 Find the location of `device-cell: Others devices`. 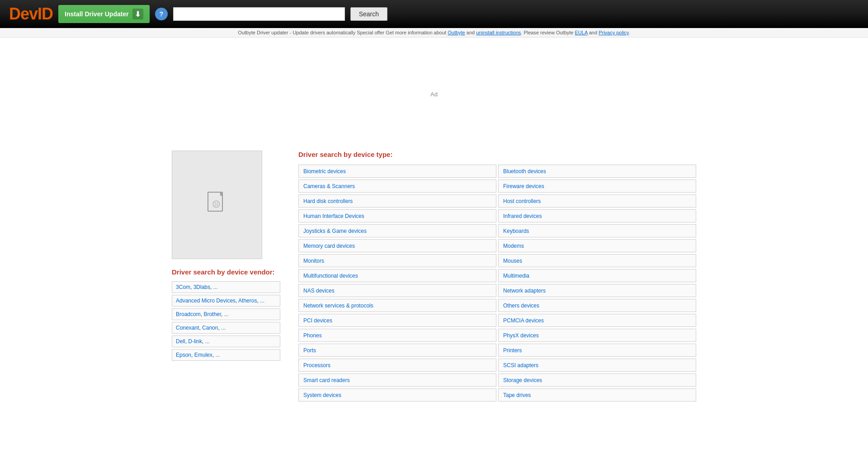

device-cell: Others devices is located at coordinates (597, 306).